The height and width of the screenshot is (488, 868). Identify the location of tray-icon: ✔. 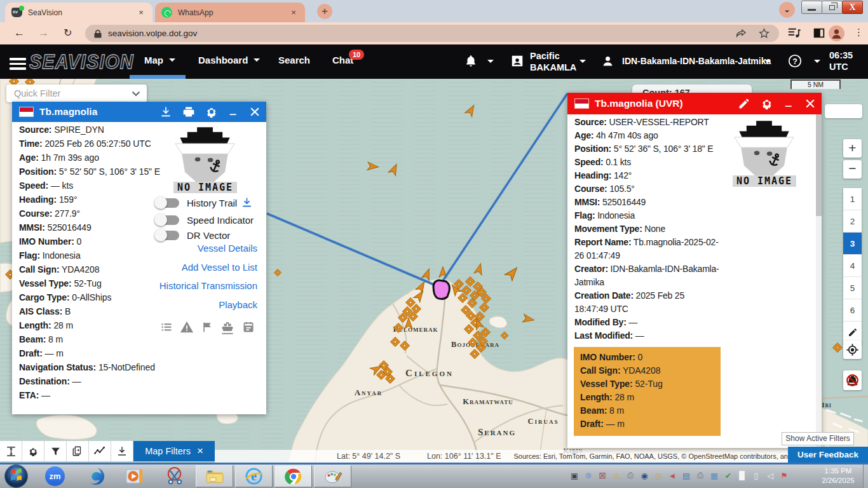
(728, 475).